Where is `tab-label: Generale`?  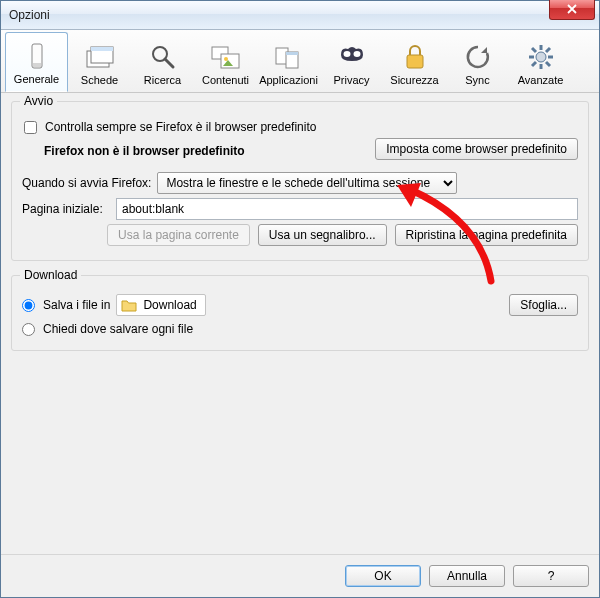 tab-label: Generale is located at coordinates (36, 79).